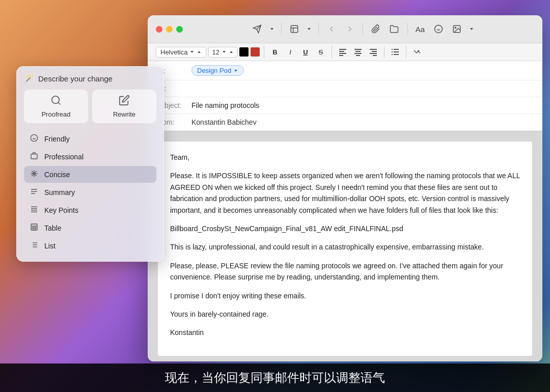  What do you see at coordinates (56, 102) in the screenshot?
I see `proofread-icon` at bounding box center [56, 102].